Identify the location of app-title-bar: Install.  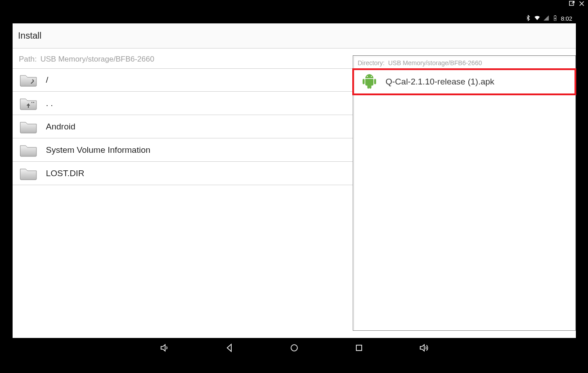
(294, 36).